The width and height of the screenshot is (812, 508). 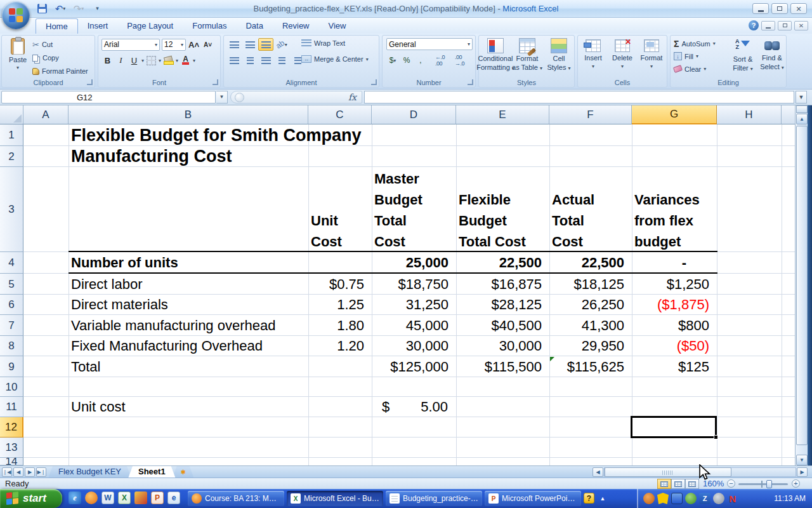 What do you see at coordinates (502, 346) in the screenshot?
I see `cell-E8: 30,000` at bounding box center [502, 346].